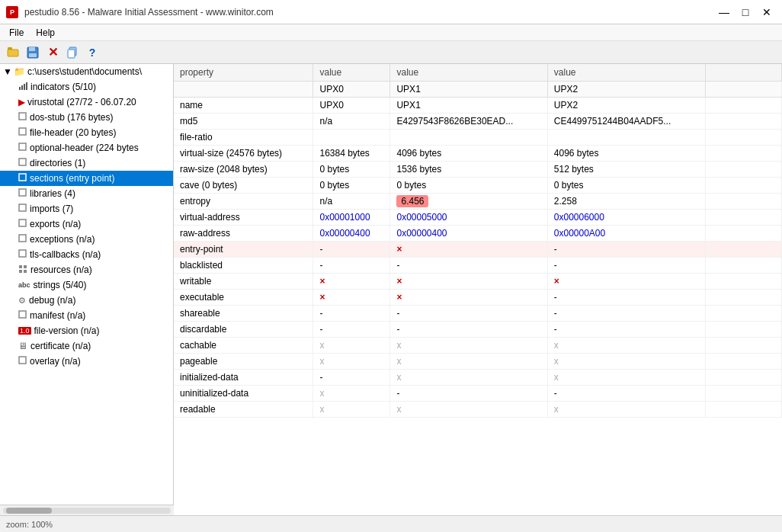 This screenshot has height=532, width=782. What do you see at coordinates (52, 209) in the screenshot?
I see `imports-label: imports (7)` at bounding box center [52, 209].